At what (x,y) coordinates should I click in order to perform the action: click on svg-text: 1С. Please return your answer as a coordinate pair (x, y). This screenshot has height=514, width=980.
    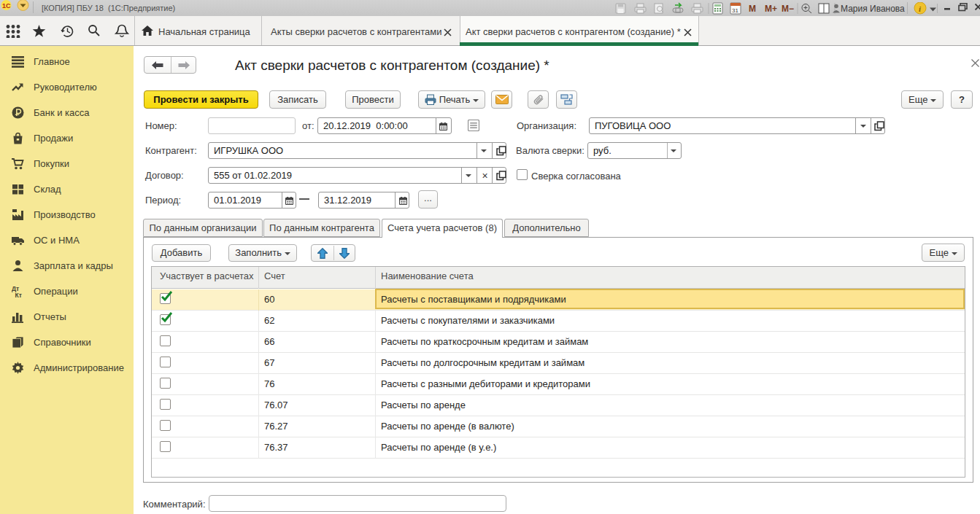
    Looking at the image, I should click on (7, 6).